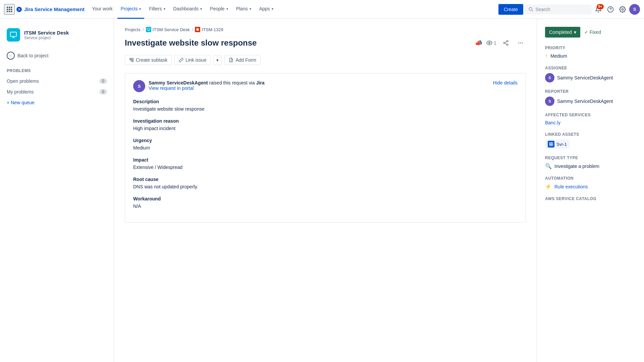 The width and height of the screenshot is (644, 362). What do you see at coordinates (550, 78) in the screenshot?
I see `assignee-avatar: S` at bounding box center [550, 78].